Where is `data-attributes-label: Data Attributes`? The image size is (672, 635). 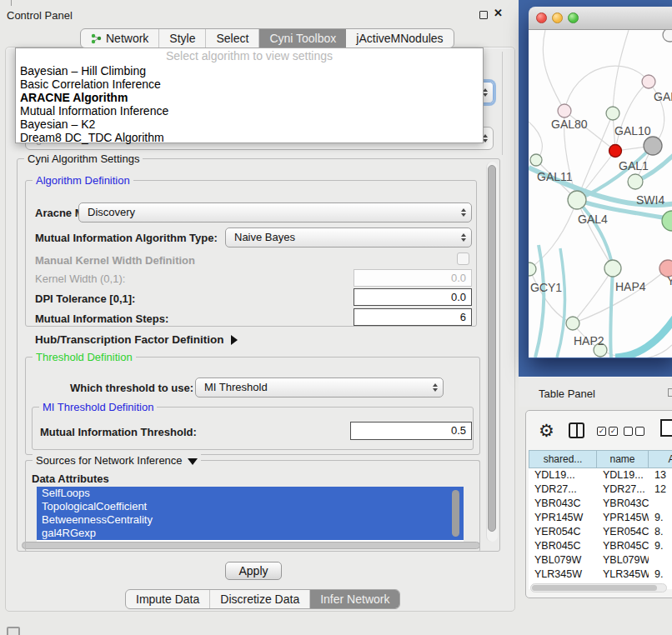 data-attributes-label: Data Attributes is located at coordinates (70, 478).